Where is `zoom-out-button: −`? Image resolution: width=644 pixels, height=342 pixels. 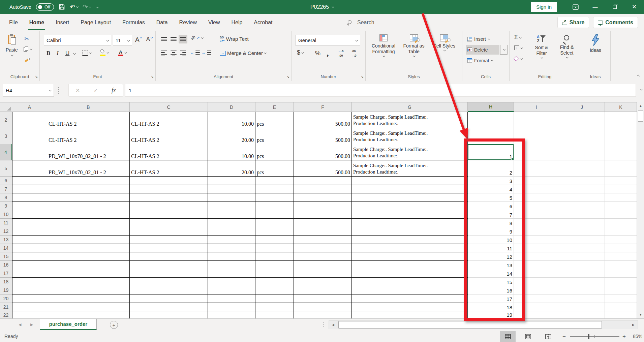 zoom-out-button: − is located at coordinates (564, 337).